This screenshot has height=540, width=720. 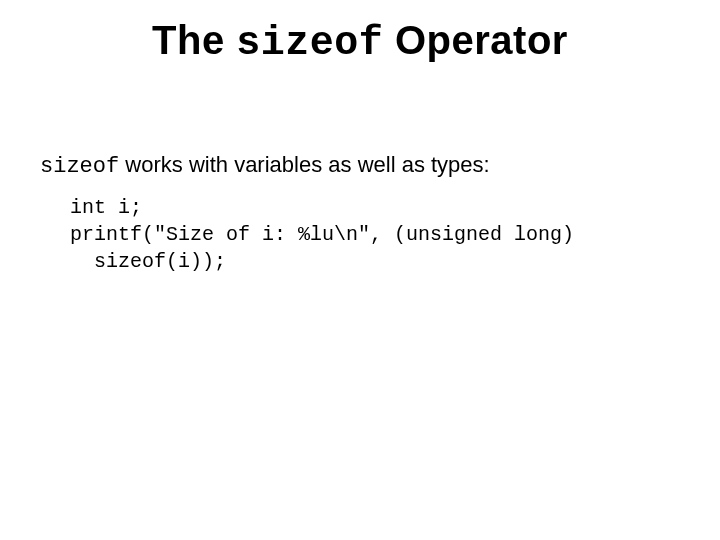 I want to click on title-pre: The, so click(x=194, y=40).